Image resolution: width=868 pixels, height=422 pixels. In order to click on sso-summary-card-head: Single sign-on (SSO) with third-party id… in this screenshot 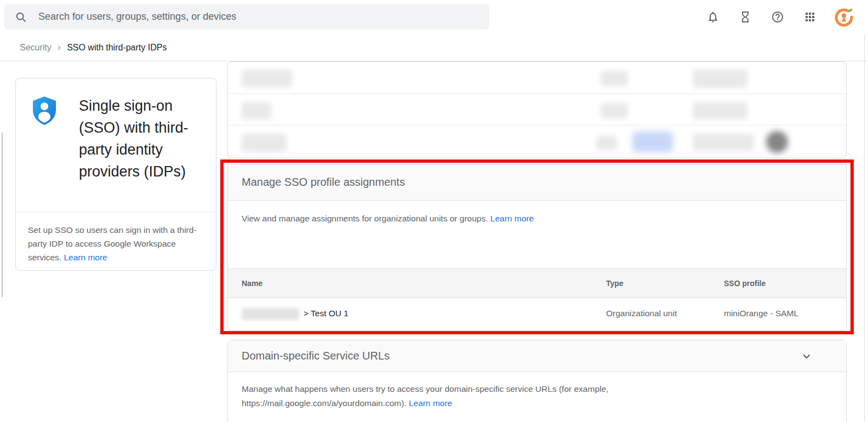, I will do `click(116, 145)`.